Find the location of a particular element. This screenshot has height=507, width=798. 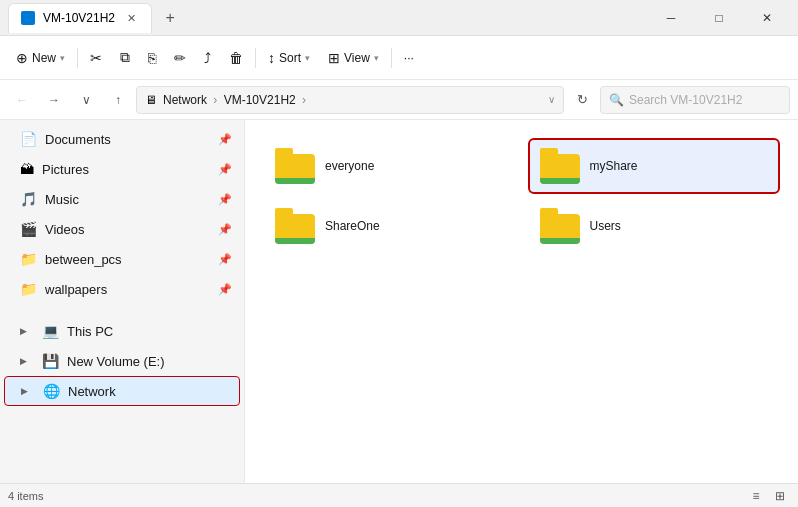

file-item-myshare: myShare is located at coordinates (654, 166).